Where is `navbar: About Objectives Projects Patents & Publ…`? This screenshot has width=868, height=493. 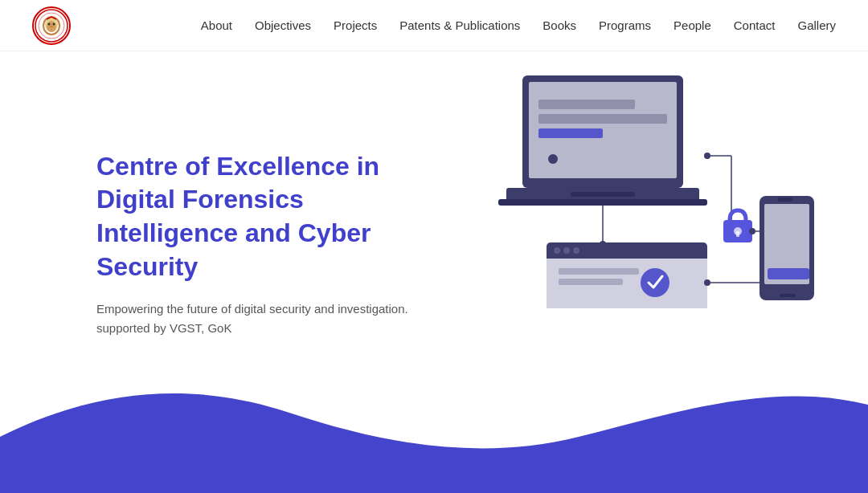
navbar: About Objectives Projects Patents & Publ… is located at coordinates (434, 26).